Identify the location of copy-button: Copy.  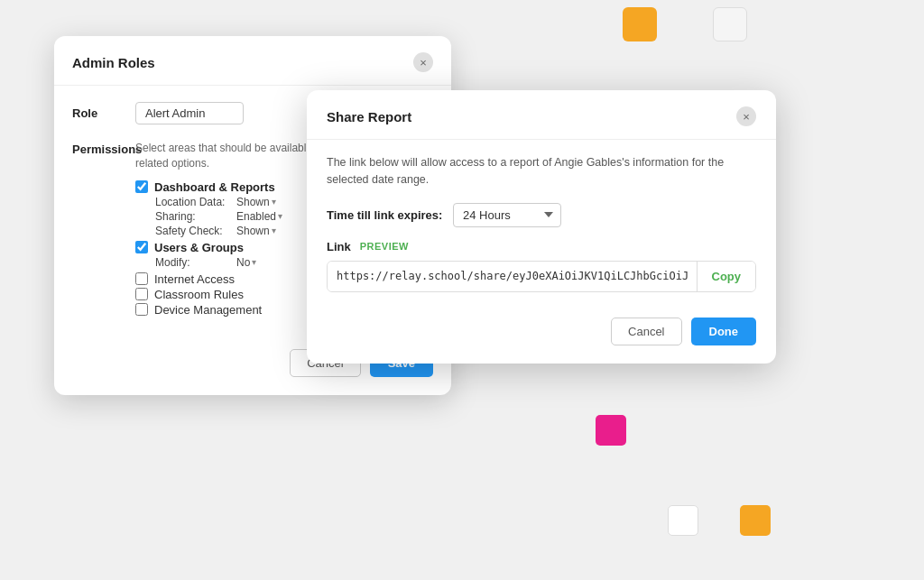
(726, 276).